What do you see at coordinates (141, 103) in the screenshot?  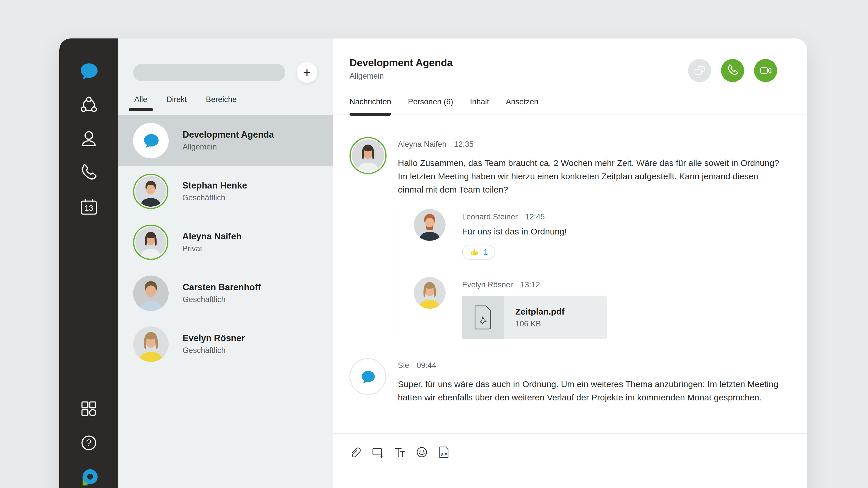 I see `tab-alle: Alle` at bounding box center [141, 103].